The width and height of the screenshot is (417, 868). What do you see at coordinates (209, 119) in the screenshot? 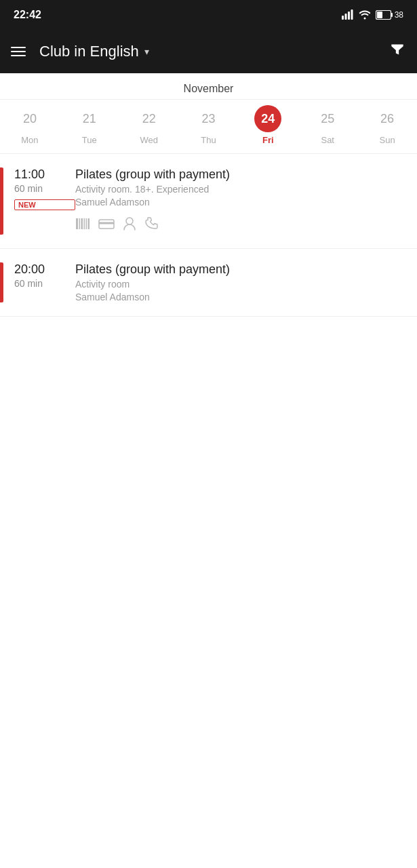
I see `day-number: 23` at bounding box center [209, 119].